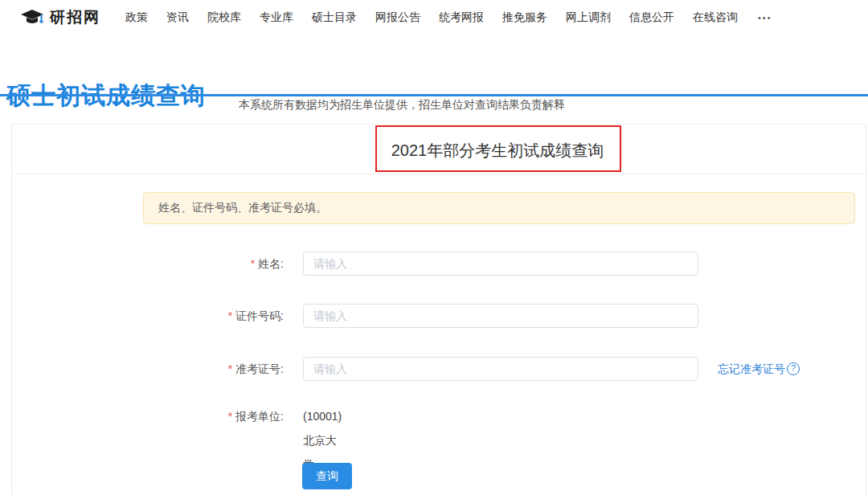  Describe the element at coordinates (76, 18) in the screenshot. I see `logo-text: 研招网` at that location.